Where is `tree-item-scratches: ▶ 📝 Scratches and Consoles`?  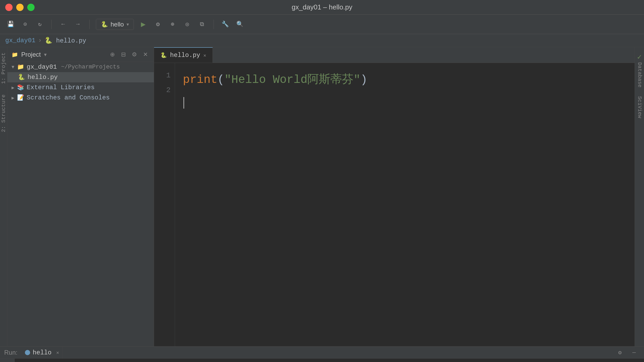
tree-item-scratches: ▶ 📝 Scratches and Consoles is located at coordinates (81, 98).